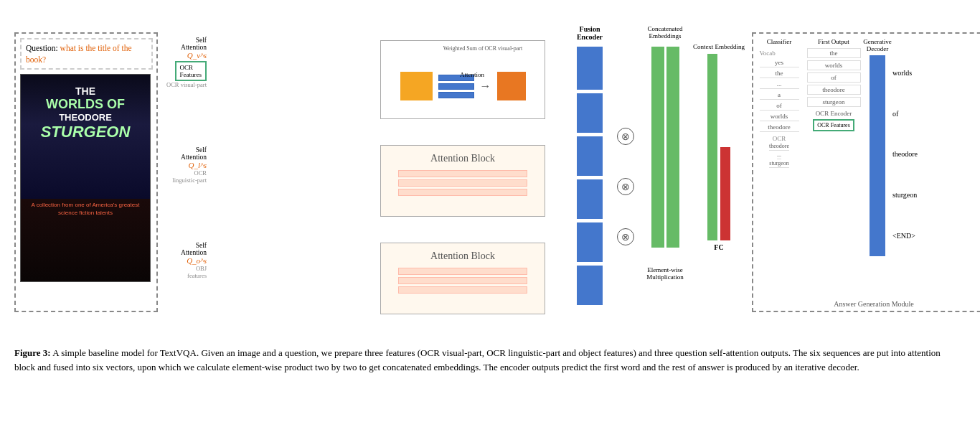 This screenshot has width=980, height=422. Describe the element at coordinates (463, 80) in the screenshot. I see `attention-block-detail: Weighted Sum of OCR visual-part → Attent…` at that location.